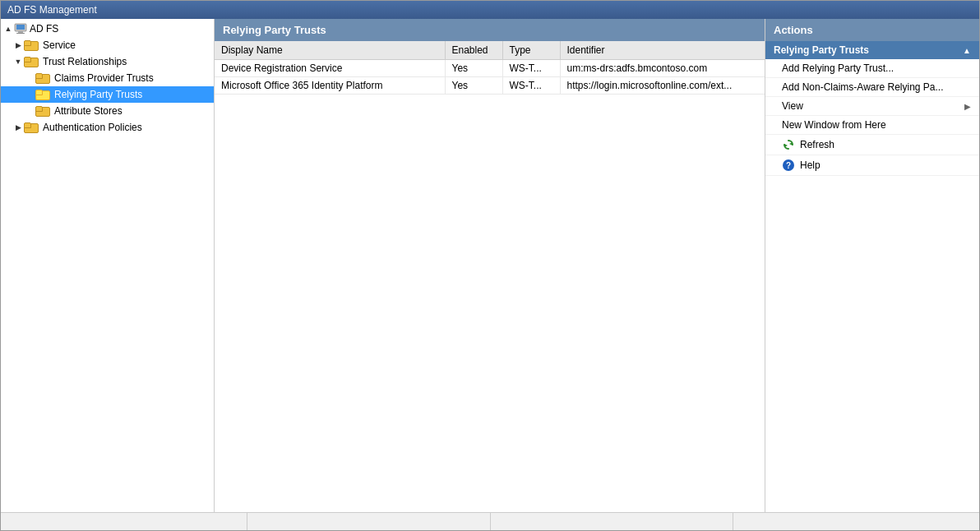  I want to click on expand-arrow-service: ▶, so click(18, 45).